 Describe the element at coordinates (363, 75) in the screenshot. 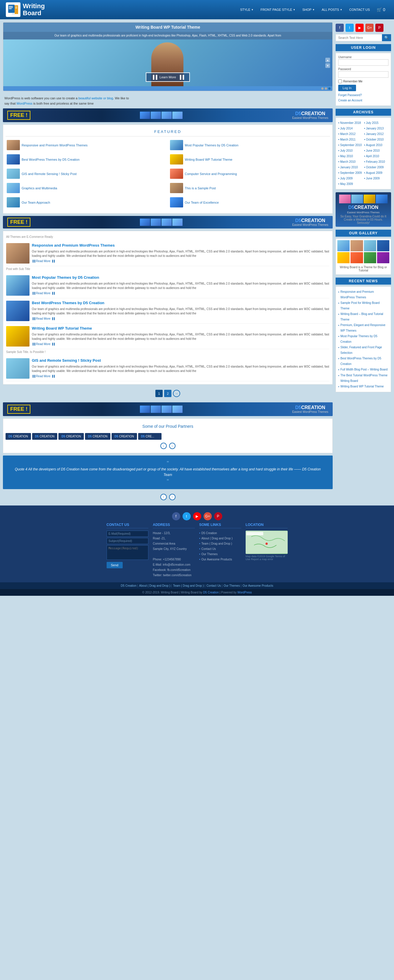

I see `password-input` at that location.